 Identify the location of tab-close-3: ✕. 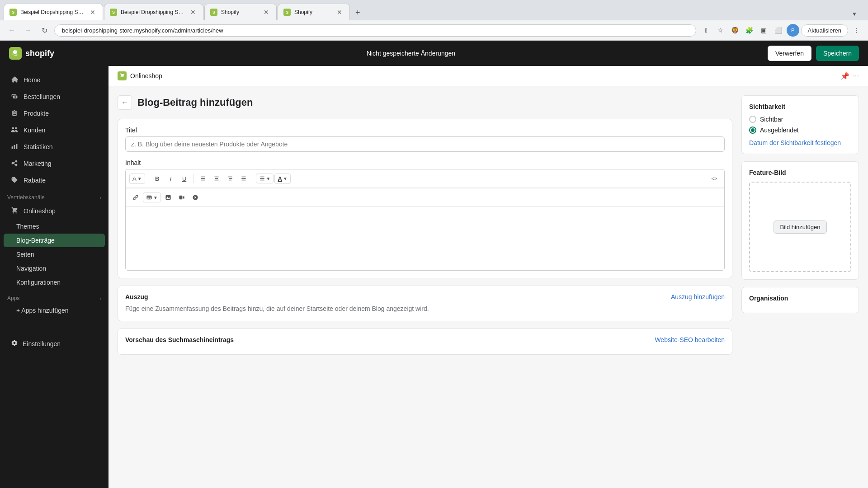
(266, 12).